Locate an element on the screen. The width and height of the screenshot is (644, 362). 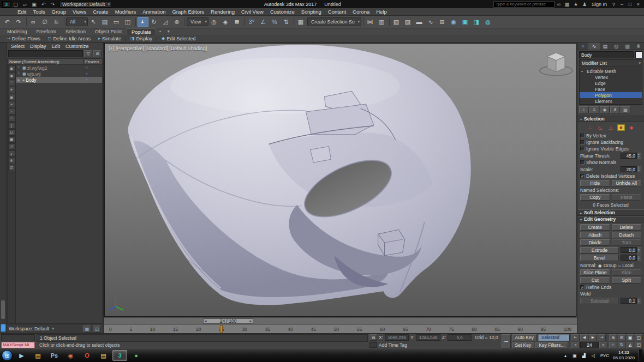
workspace-footer-dropdown: Workspace: Default is located at coordinates (32, 329).